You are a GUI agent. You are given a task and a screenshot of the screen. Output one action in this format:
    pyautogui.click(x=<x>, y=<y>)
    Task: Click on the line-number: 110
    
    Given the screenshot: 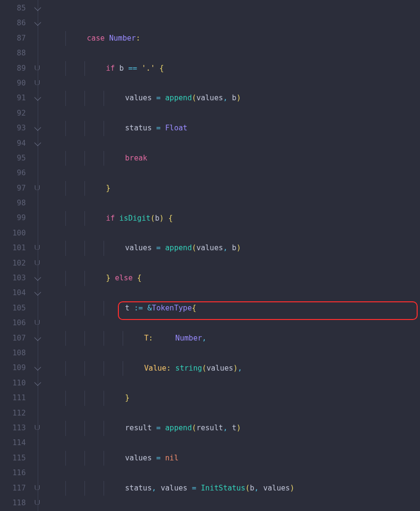 What is the action you would take?
    pyautogui.click(x=13, y=383)
    